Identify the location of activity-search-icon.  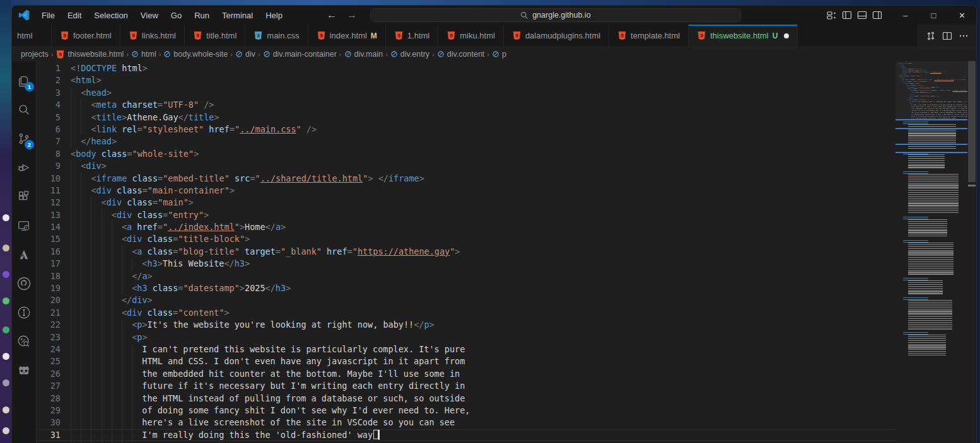
(24, 110).